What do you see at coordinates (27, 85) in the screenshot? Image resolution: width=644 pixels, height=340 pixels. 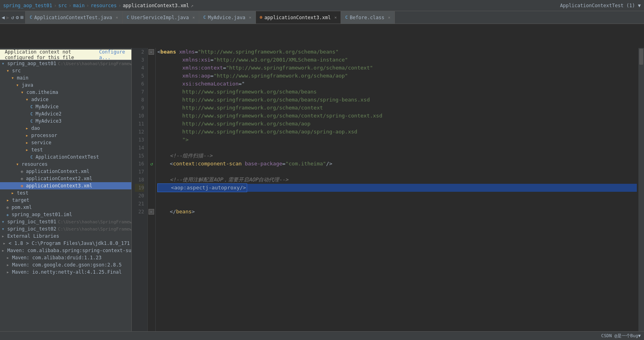 I see `tree-label: java` at bounding box center [27, 85].